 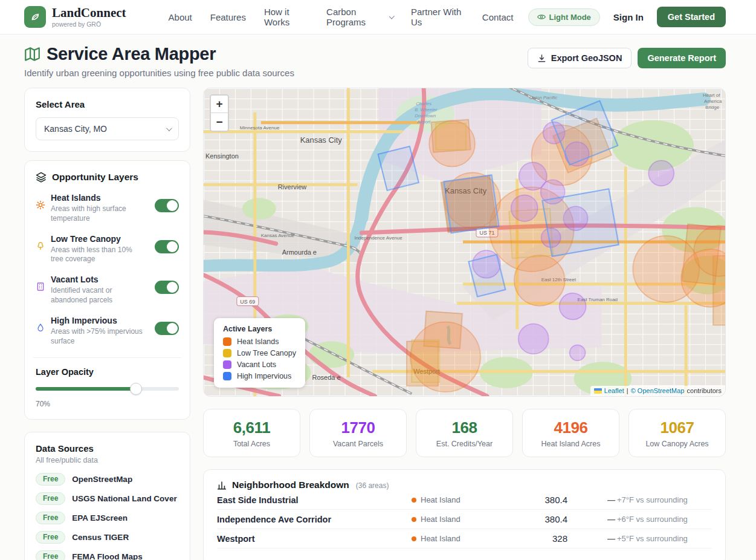 I want to click on nav-how-it-works: How it Works, so click(x=286, y=17).